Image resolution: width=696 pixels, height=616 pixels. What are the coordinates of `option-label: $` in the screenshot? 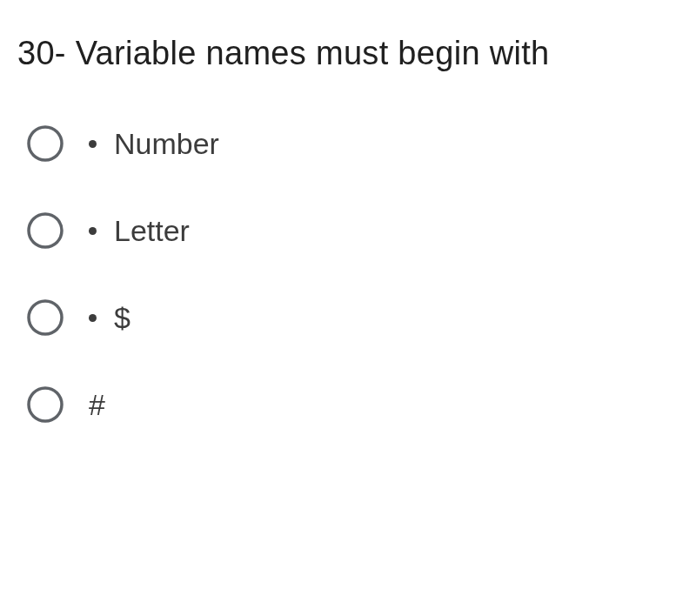 It's located at (110, 318).